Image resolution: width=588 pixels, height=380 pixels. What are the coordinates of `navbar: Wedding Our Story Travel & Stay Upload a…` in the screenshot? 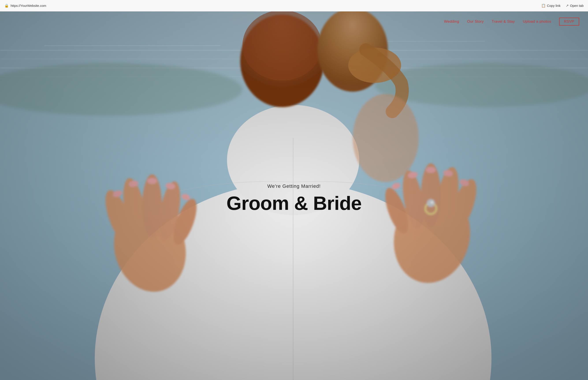 It's located at (294, 22).